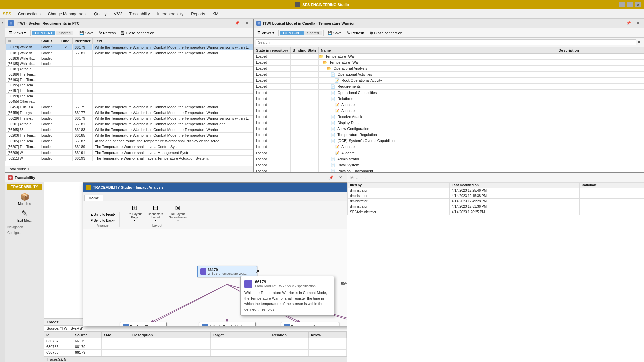 This screenshot has height=362, width=644. Describe the element at coordinates (107, 33) in the screenshot. I see `ptc-refresh-btn: ↻ Refresh` at that location.